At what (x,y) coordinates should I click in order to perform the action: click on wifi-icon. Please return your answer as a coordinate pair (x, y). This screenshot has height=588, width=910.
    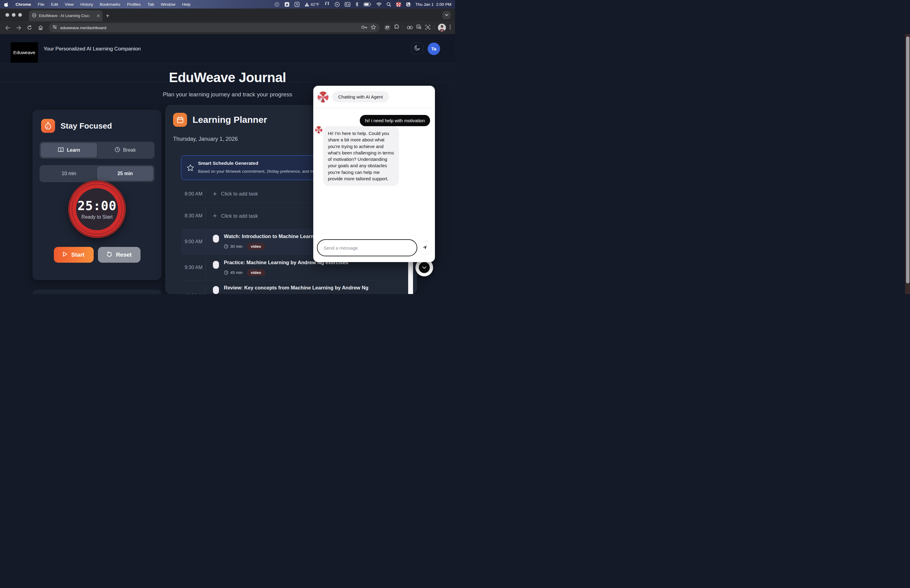
    Looking at the image, I should click on (379, 5).